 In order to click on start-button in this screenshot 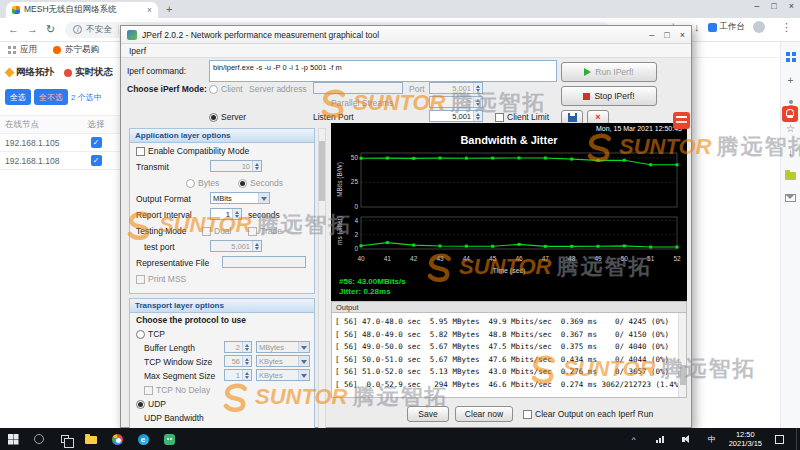, I will do `click(13, 439)`.